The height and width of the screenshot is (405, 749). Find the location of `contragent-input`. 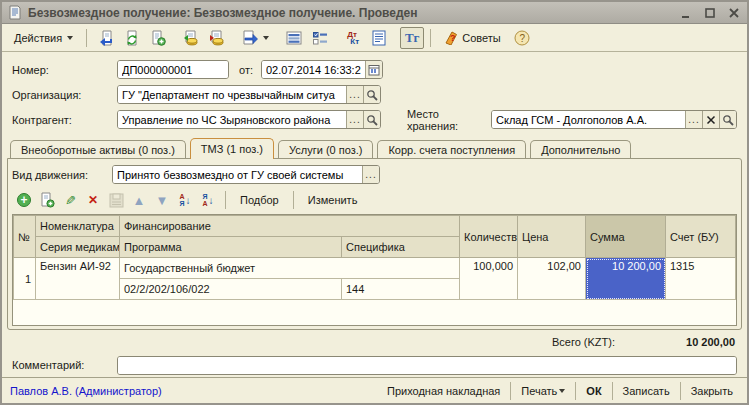

contragent-input is located at coordinates (232, 120).